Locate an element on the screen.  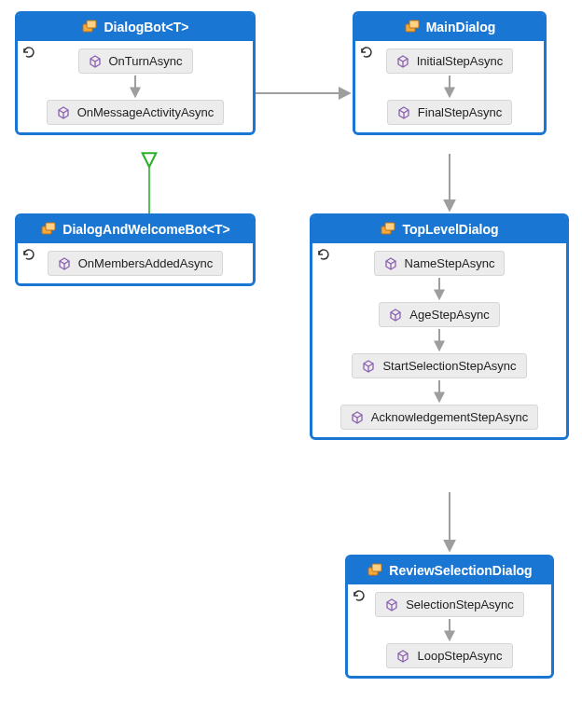
method-item: OnTurnAsync is located at coordinates (136, 62).